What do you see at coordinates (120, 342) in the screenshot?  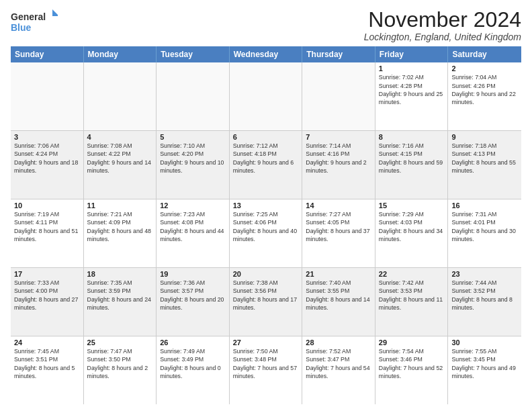 I see `day-number-25: 25` at bounding box center [120, 342].